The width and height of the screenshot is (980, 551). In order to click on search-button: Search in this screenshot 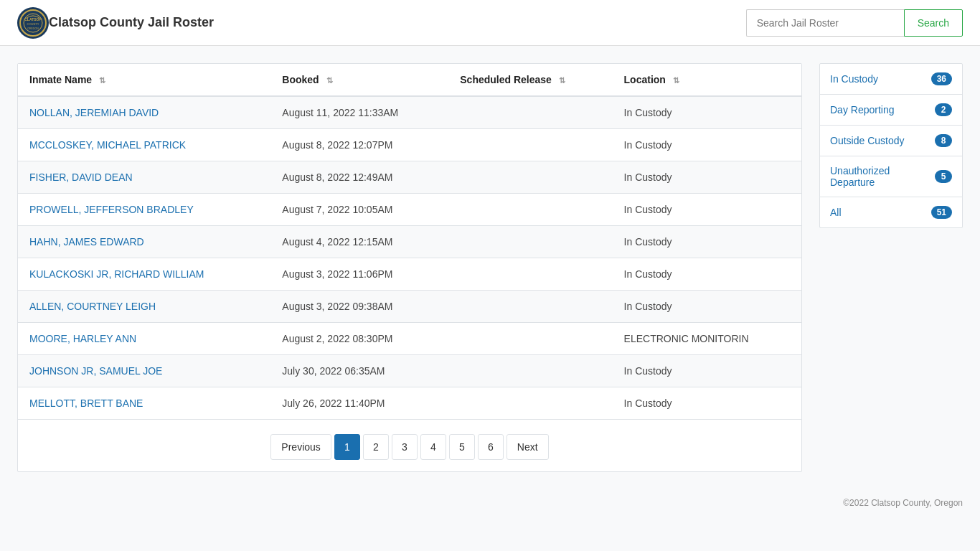, I will do `click(933, 23)`.